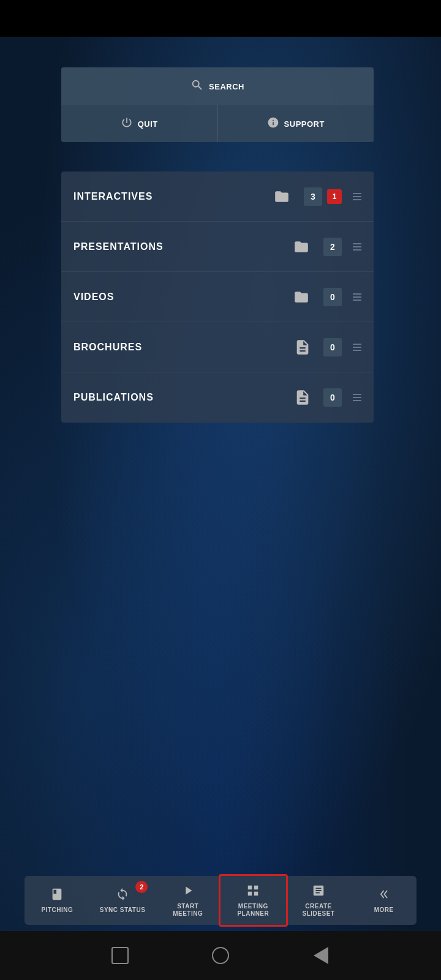  I want to click on presentations-row: PRESENTATIONS 2, so click(217, 247).